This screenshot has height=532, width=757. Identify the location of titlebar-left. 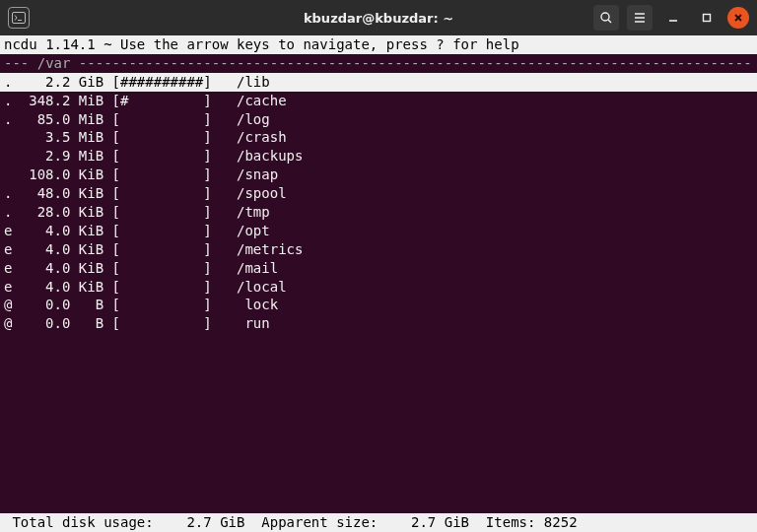
(19, 18).